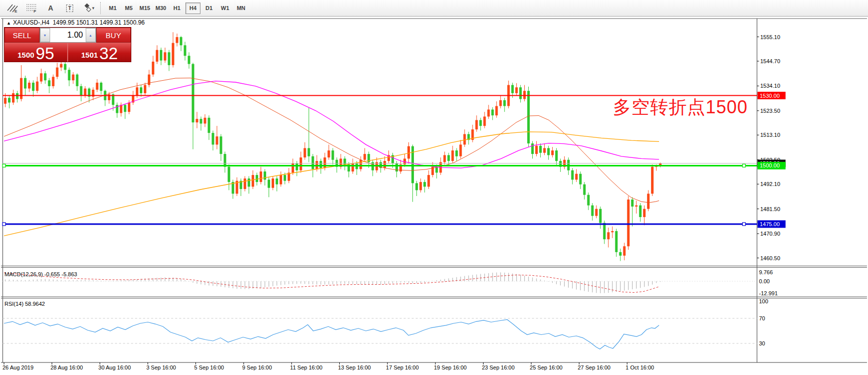 The width and height of the screenshot is (868, 375). Describe the element at coordinates (68, 35) in the screenshot. I see `volume-stepper: ▾ 1.00 ▴` at that location.